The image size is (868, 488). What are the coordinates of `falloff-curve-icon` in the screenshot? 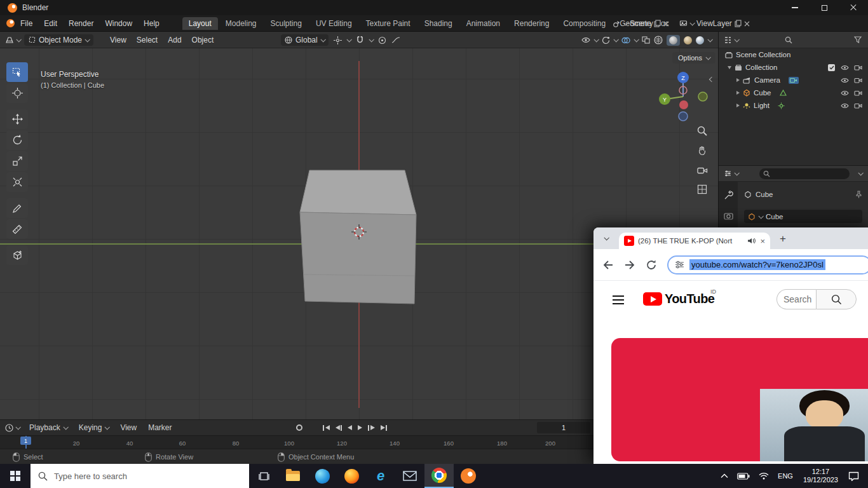 It's located at (396, 40).